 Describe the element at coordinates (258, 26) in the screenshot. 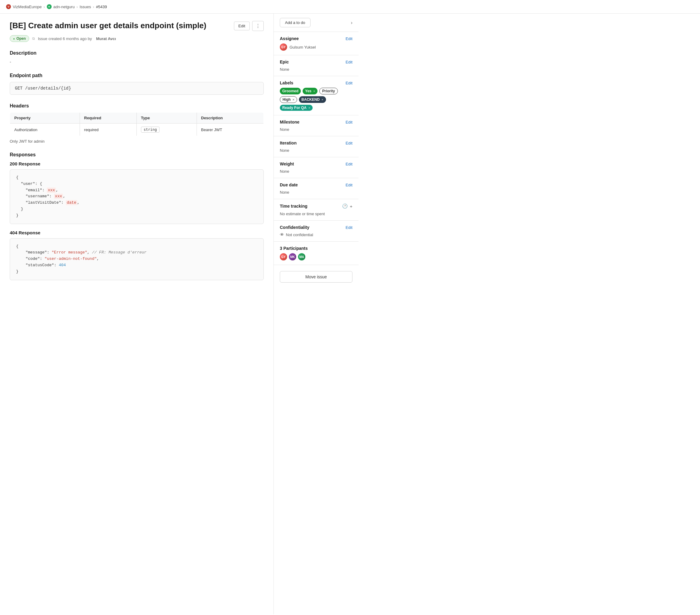

I see `more-button: ⋮` at that location.